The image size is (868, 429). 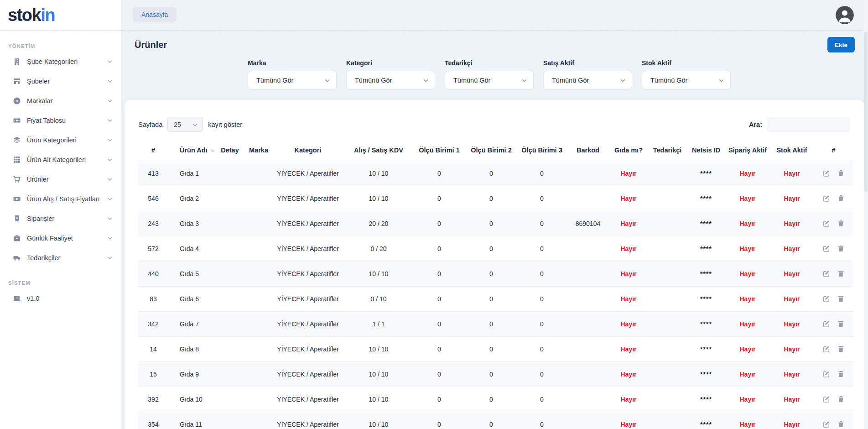 I want to click on cell-id: 15, so click(x=153, y=374).